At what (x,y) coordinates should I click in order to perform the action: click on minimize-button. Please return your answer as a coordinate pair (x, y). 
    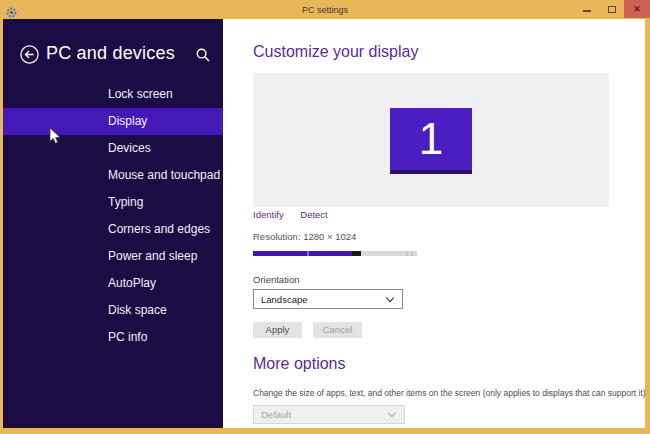
    Looking at the image, I should click on (586, 9).